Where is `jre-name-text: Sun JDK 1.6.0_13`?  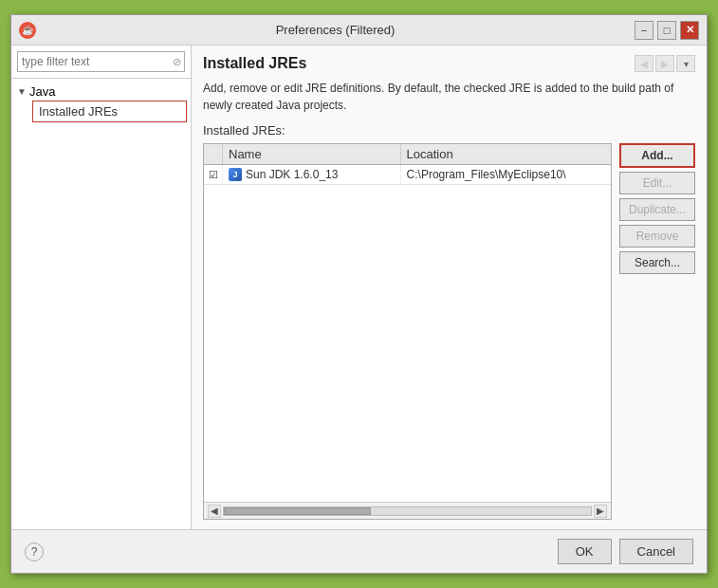 jre-name-text: Sun JDK 1.6.0_13 is located at coordinates (292, 175).